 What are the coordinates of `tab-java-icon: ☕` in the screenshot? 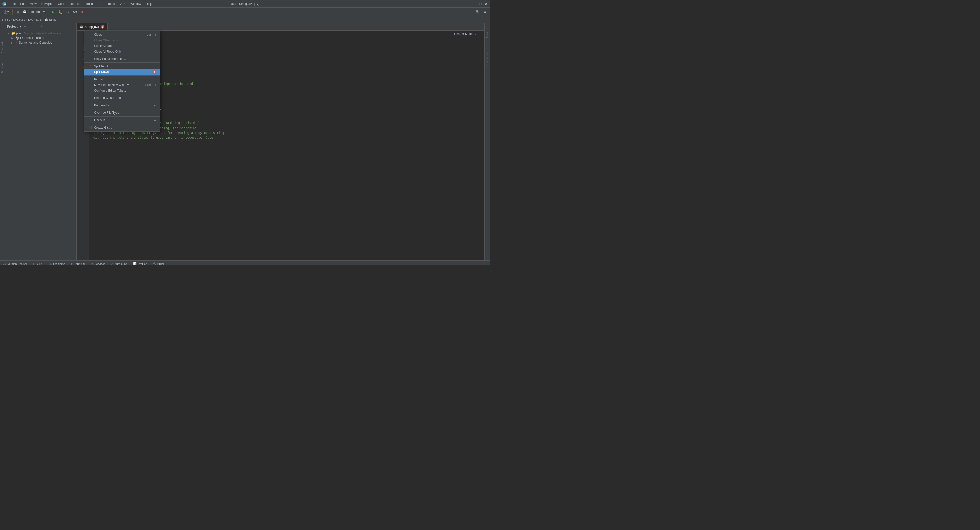 It's located at (81, 27).